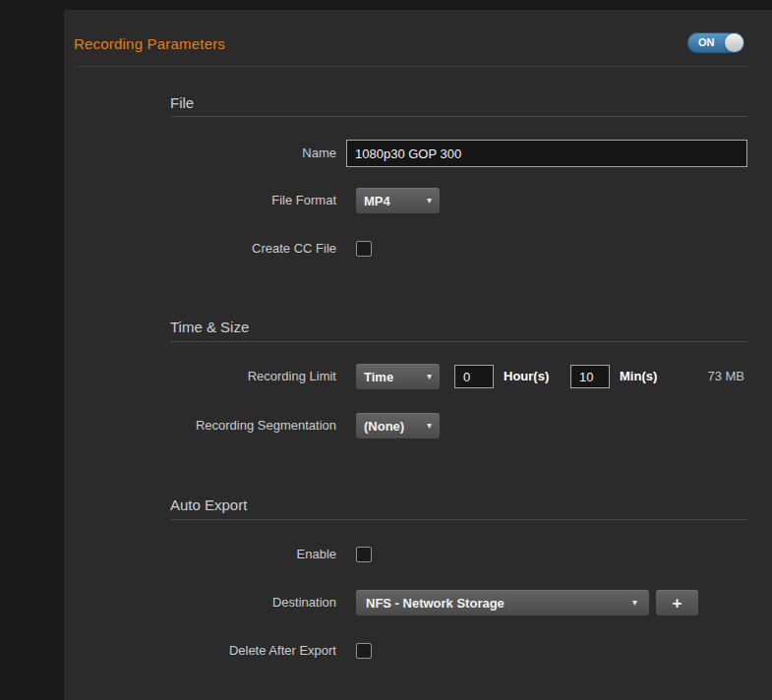 The image size is (772, 700). I want to click on recording-segmentation-value: (None), so click(384, 427).